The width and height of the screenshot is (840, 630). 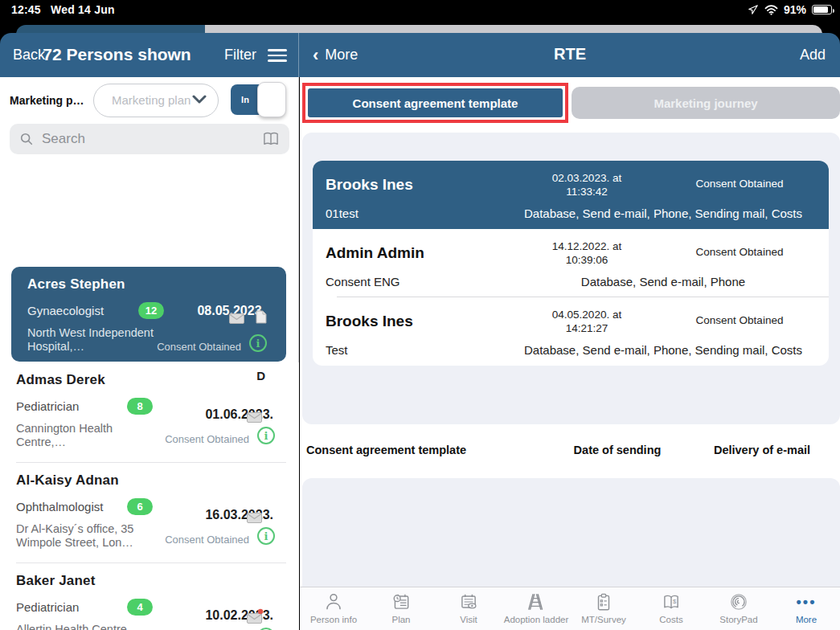 I want to click on record-template: 01test, so click(x=418, y=214).